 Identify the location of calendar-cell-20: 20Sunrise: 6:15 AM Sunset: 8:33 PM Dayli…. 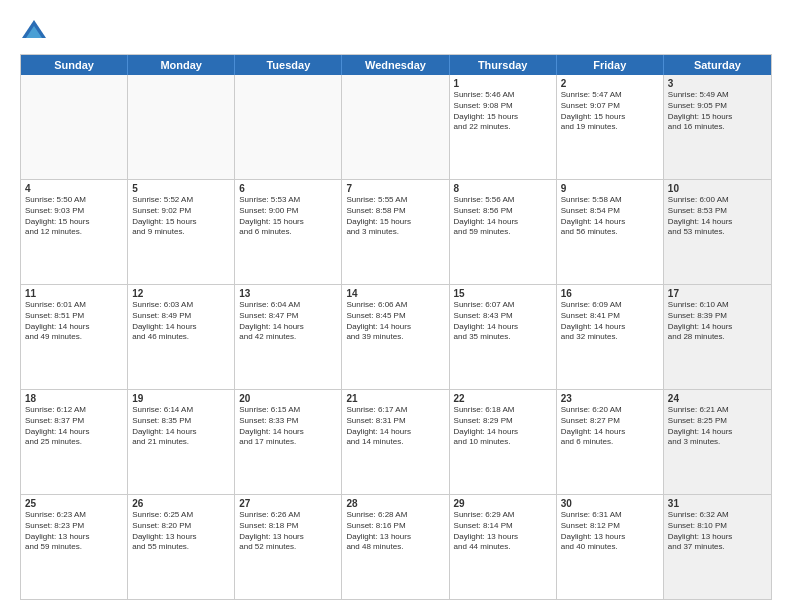
(288, 442).